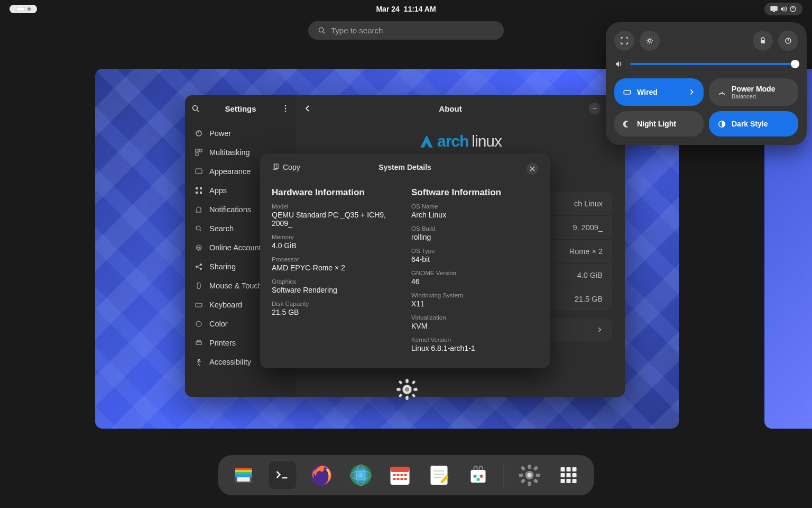  Describe the element at coordinates (475, 318) in the screenshot. I see `kv-label: Virtualization` at that location.